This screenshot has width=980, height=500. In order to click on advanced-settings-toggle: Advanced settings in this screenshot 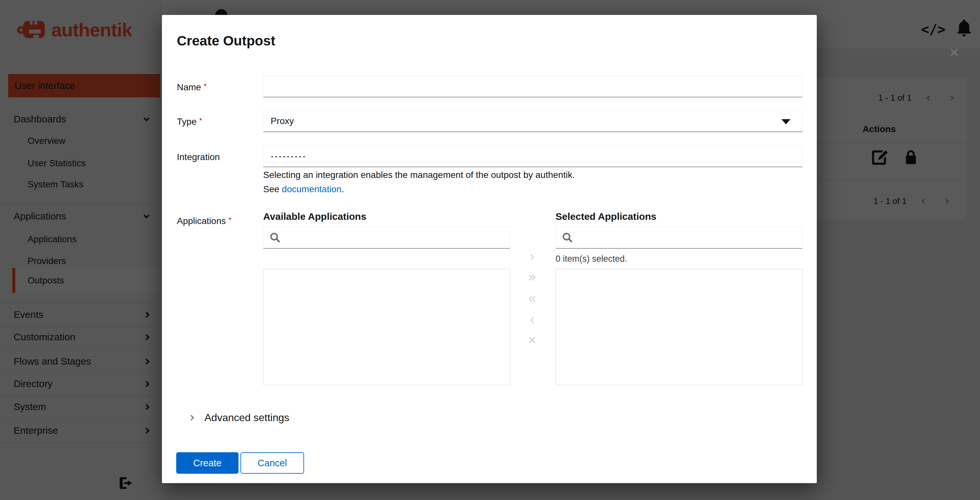, I will do `click(239, 418)`.